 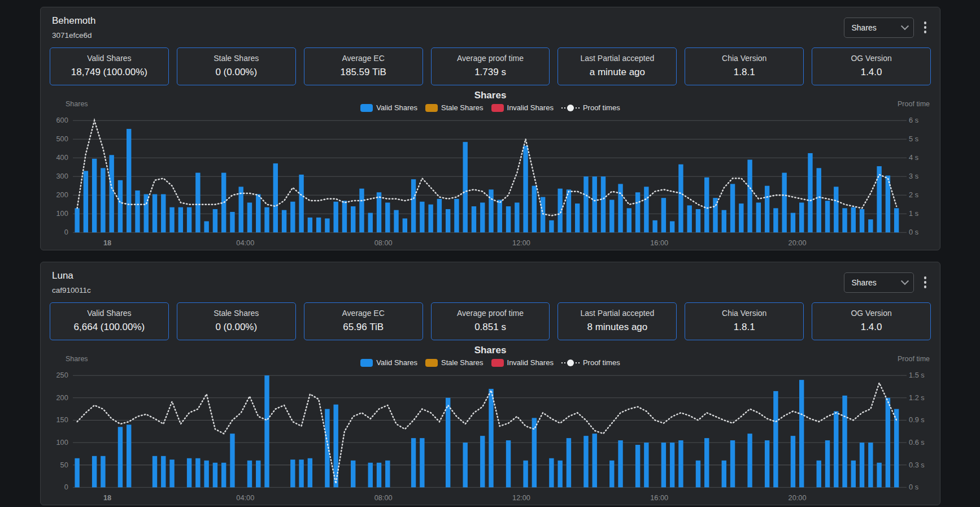 I want to click on stat-box: Average EC65.96 TiB, so click(x=364, y=321).